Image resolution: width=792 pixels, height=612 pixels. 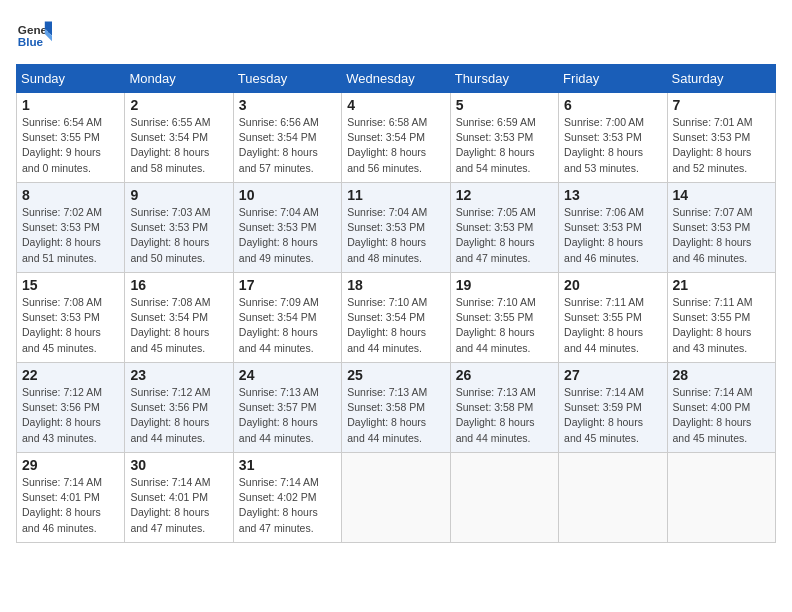 I want to click on day-number: 24, so click(x=288, y=375).